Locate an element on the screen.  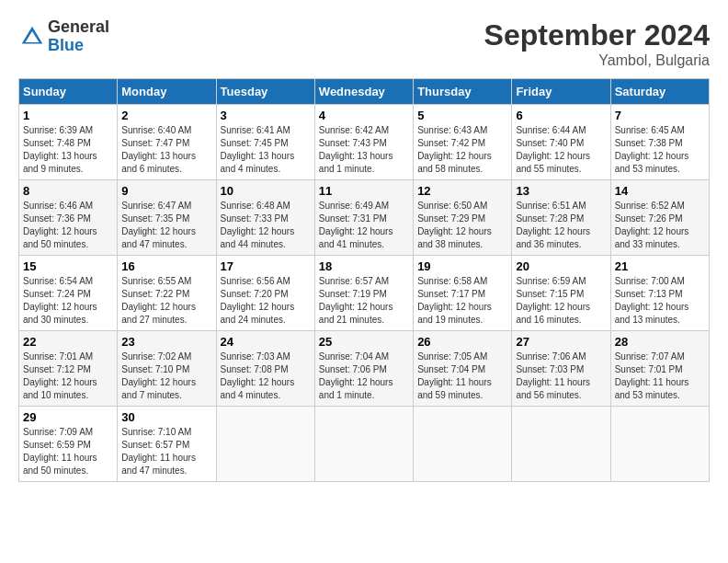
header-wednesday: Wednesday is located at coordinates (364, 92).